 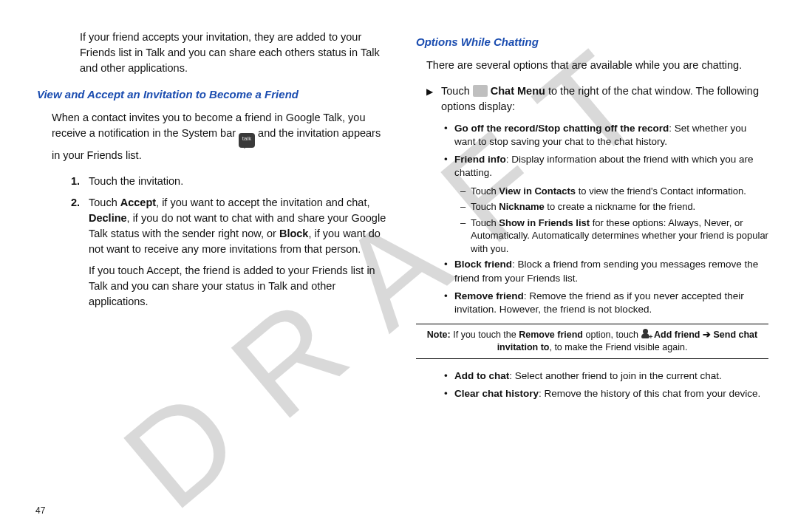 I want to click on accept-label: Accept, so click(x=138, y=202).